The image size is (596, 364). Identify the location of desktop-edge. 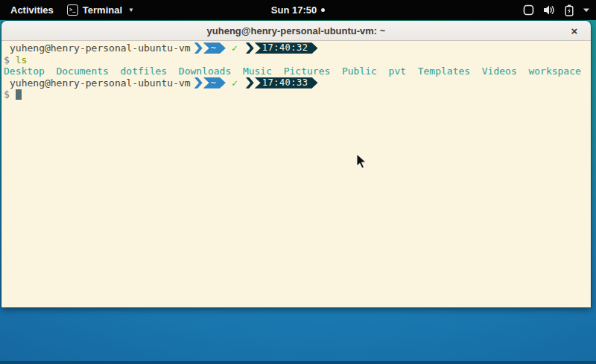
(298, 363).